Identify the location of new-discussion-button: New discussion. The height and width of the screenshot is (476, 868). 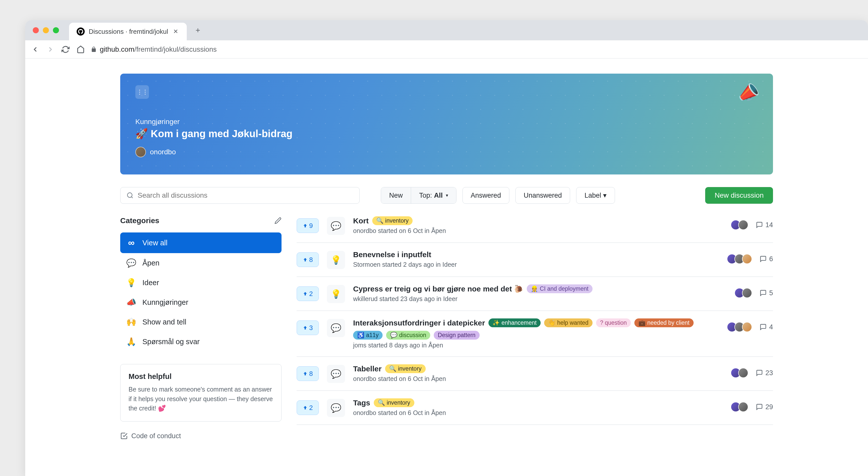
(739, 196).